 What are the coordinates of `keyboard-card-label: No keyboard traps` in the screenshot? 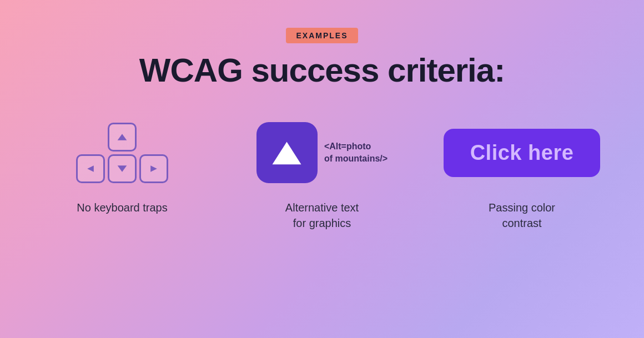 It's located at (122, 208).